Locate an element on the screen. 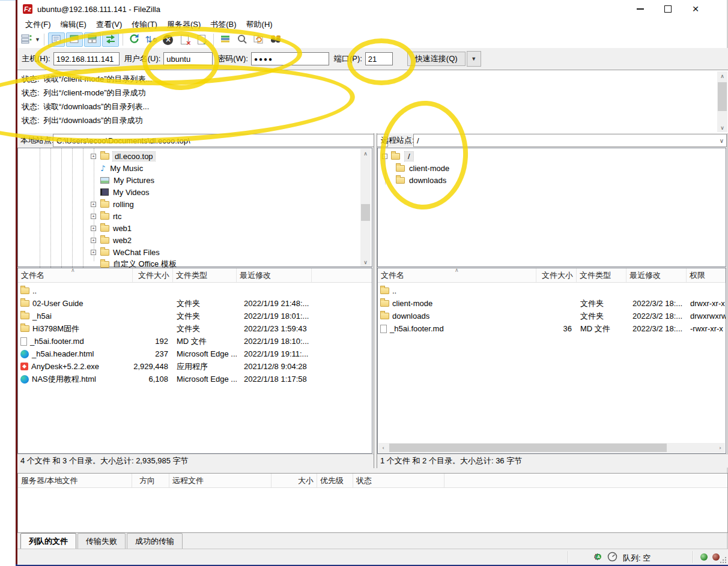 This screenshot has height=566, width=728. filter-button is located at coordinates (225, 40).